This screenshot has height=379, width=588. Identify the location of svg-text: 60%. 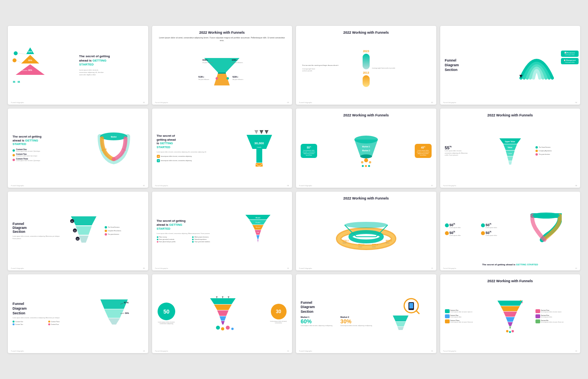
(31, 52).